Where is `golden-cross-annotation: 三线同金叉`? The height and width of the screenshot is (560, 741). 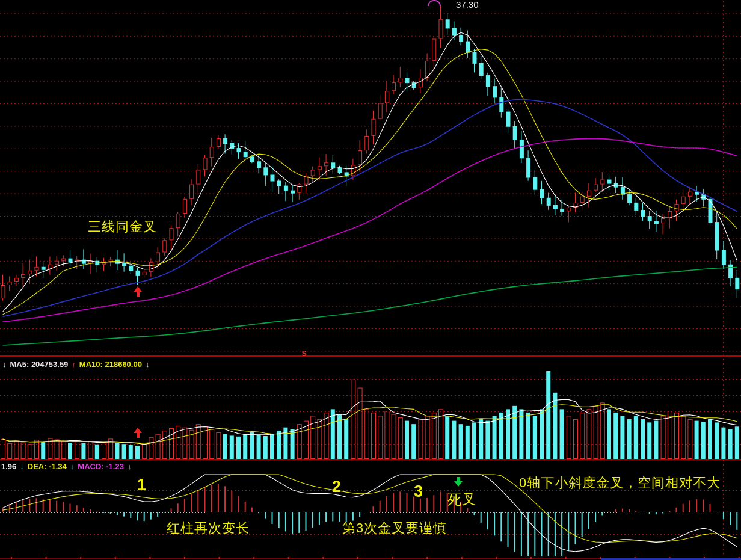
golden-cross-annotation: 三线同金叉 is located at coordinates (123, 227).